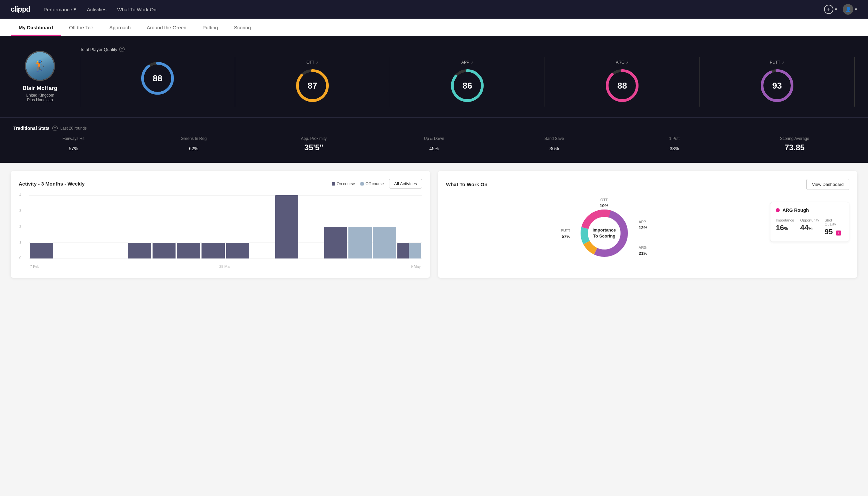 Image resolution: width=868 pixels, height=496 pixels. Describe the element at coordinates (36, 27) in the screenshot. I see `tab-my-dashboard: My Dashboard` at that location.